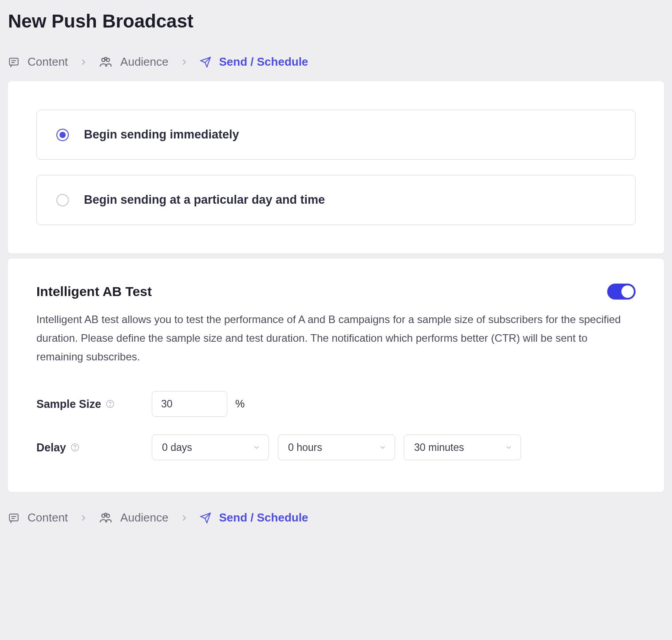  I want to click on delay-label-text: Delay, so click(51, 447).